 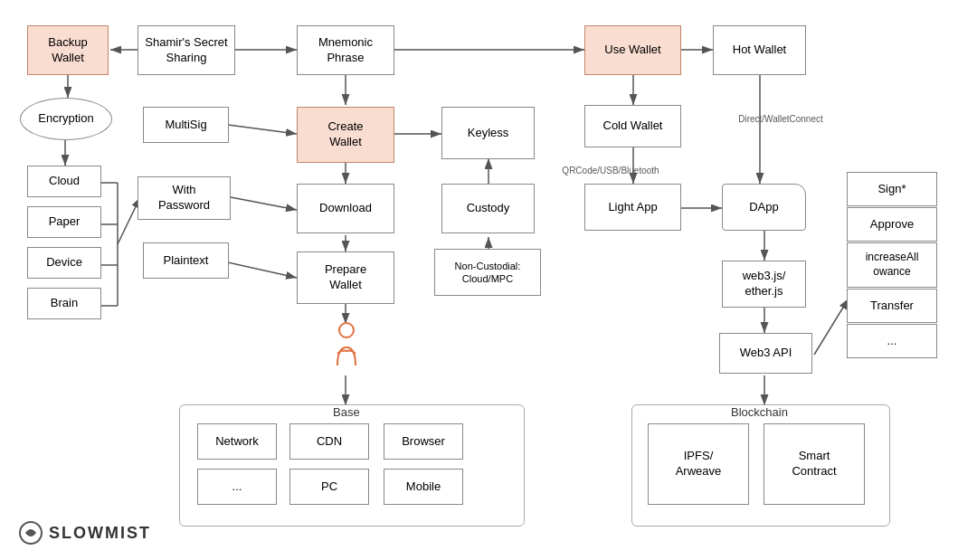 I want to click on approve-box: Approve, so click(x=892, y=224).